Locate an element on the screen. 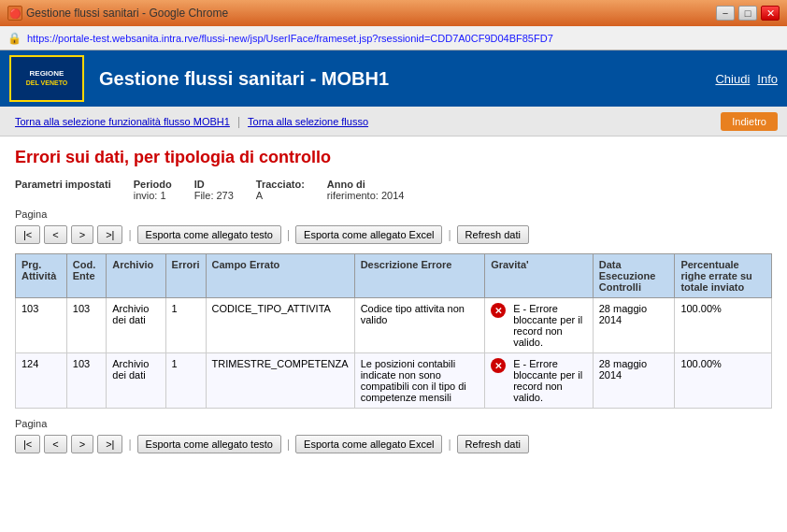 The width and height of the screenshot is (787, 532). last-page-button: >| is located at coordinates (110, 235).